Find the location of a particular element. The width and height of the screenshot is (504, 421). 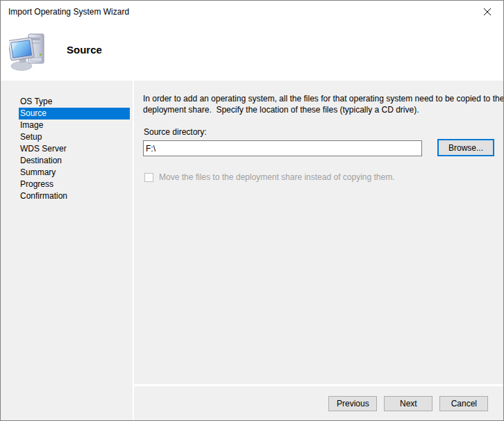

titlebar: Import Operating System Wizard is located at coordinates (252, 11).